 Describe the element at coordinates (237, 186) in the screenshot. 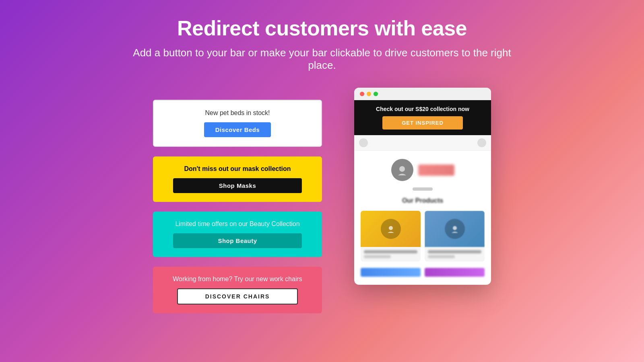

I see `shop-masks-button: Shop Masks` at that location.